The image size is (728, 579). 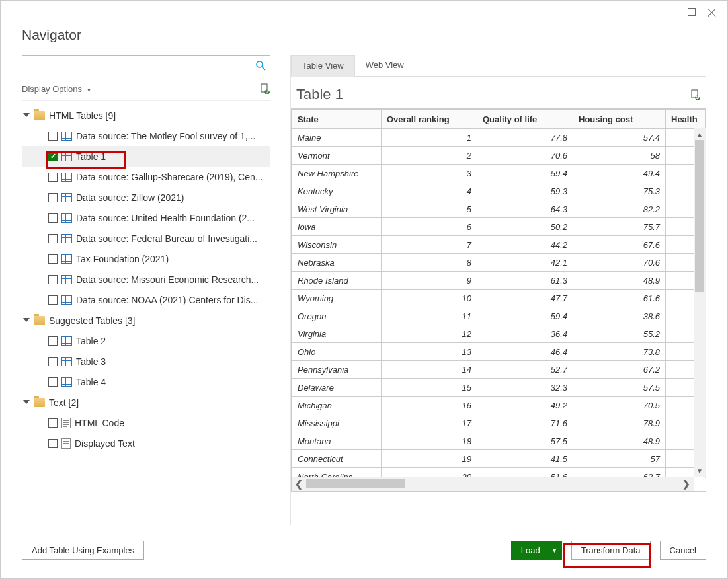 I want to click on refresh-icon, so click(x=265, y=89).